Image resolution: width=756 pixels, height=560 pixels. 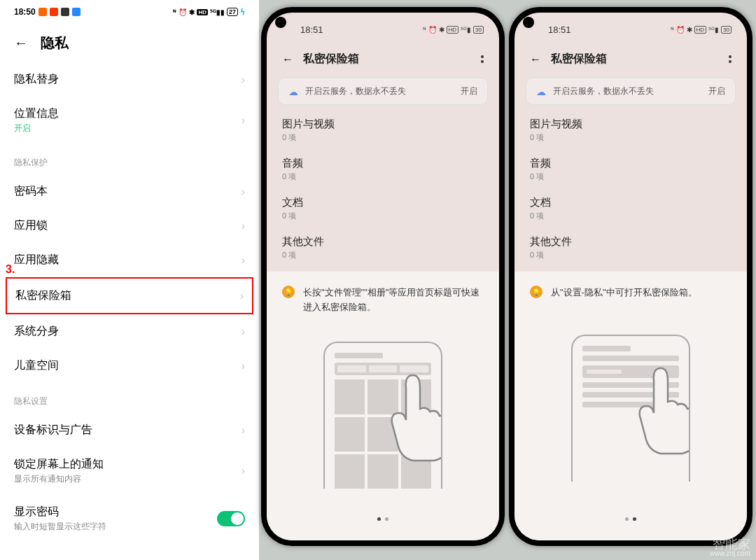 I want to click on battery-icon: 27, so click(x=232, y=12).